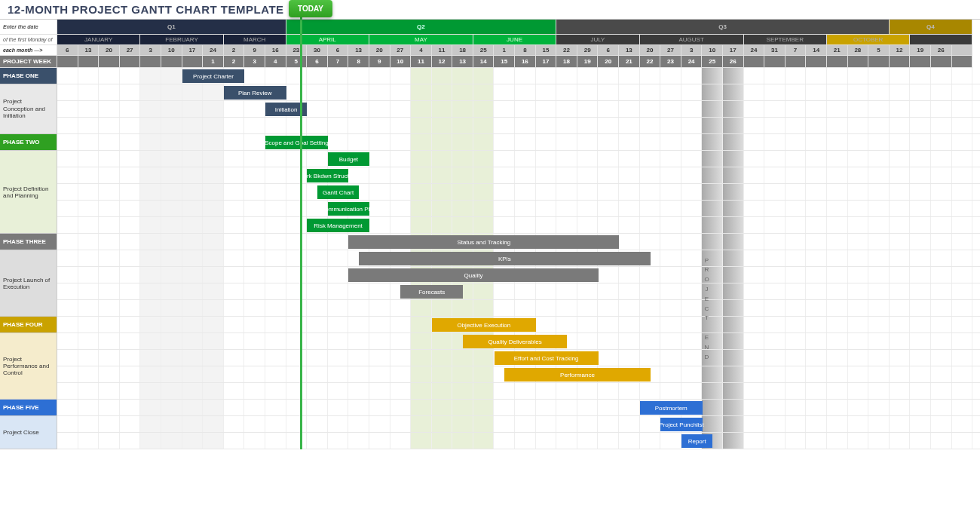  What do you see at coordinates (519, 159) in the screenshot?
I see `gantt-lane: Budget` at bounding box center [519, 159].